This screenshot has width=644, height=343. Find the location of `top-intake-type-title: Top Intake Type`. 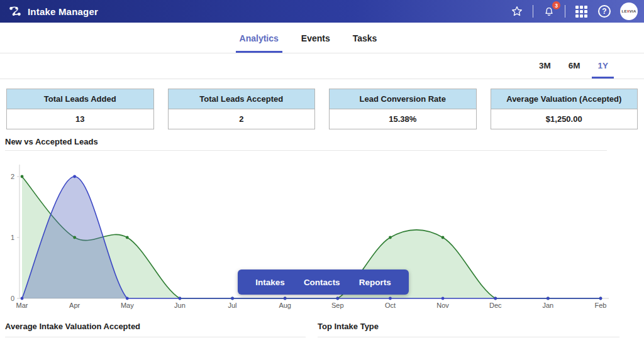

top-intake-type-title: Top Intake Type is located at coordinates (469, 327).